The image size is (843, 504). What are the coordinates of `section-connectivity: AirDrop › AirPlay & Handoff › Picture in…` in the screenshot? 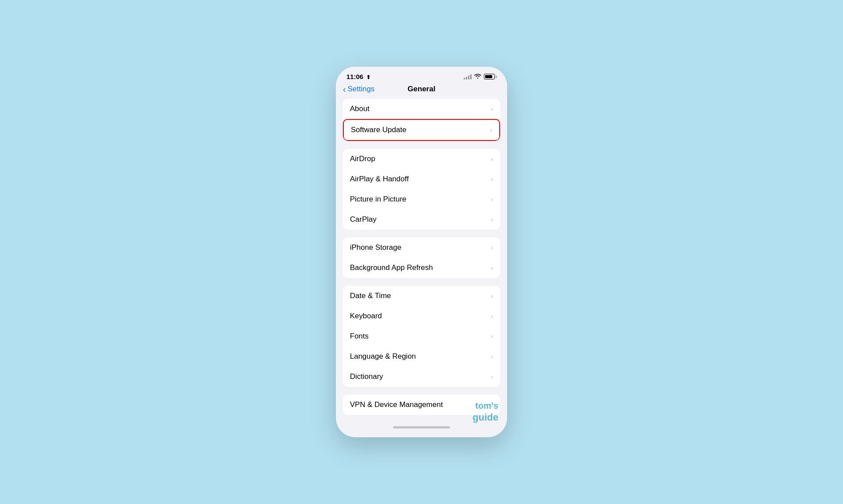 It's located at (422, 189).